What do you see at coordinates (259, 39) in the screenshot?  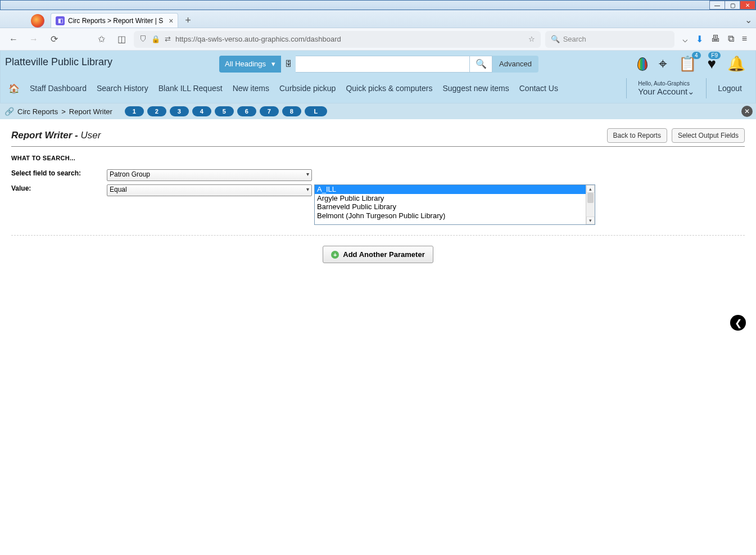 I see `url-text: https://qa-swls-verso.auto-graphics.com/…` at bounding box center [259, 39].